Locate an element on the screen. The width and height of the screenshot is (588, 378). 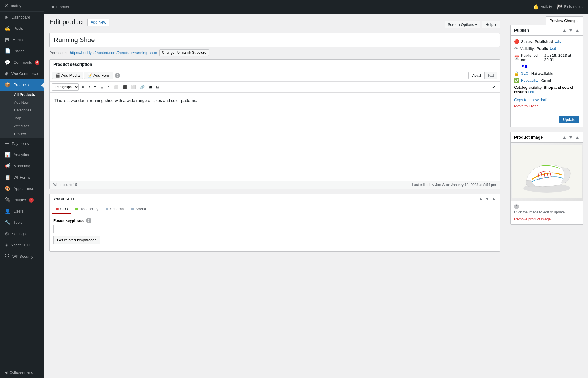
sidebar-subitem-all-products: All Products is located at coordinates (26, 95).